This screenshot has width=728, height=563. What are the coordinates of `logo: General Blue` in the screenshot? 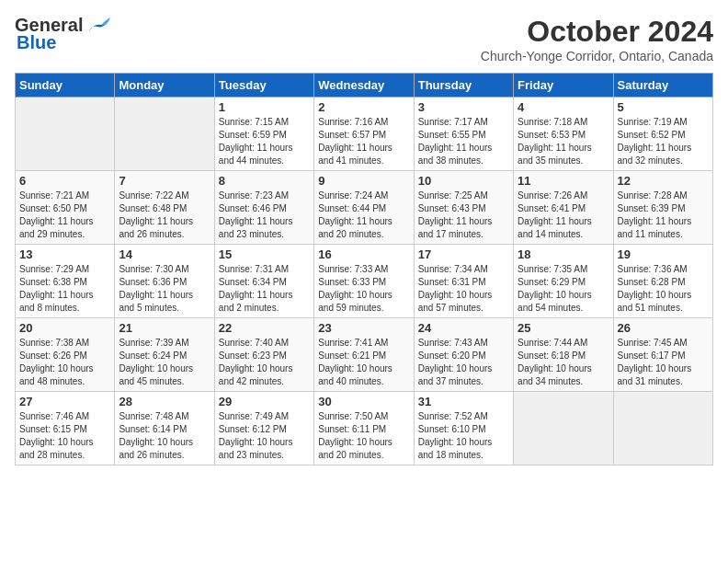 It's located at (63, 34).